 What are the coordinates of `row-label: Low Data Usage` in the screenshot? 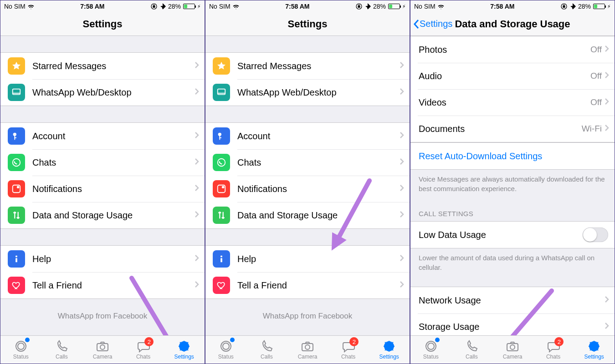 It's located at (501, 235).